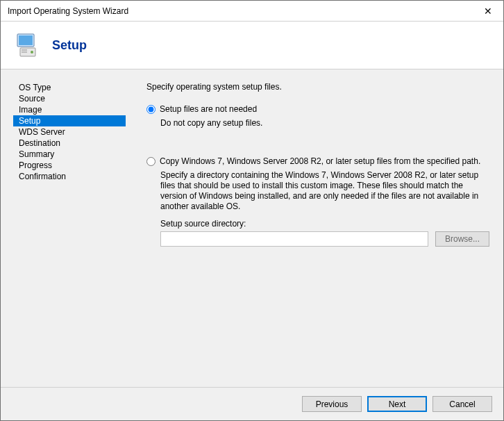  Describe the element at coordinates (325, 124) in the screenshot. I see `option-not-needed-desc: Do not copy any setup files.` at that location.